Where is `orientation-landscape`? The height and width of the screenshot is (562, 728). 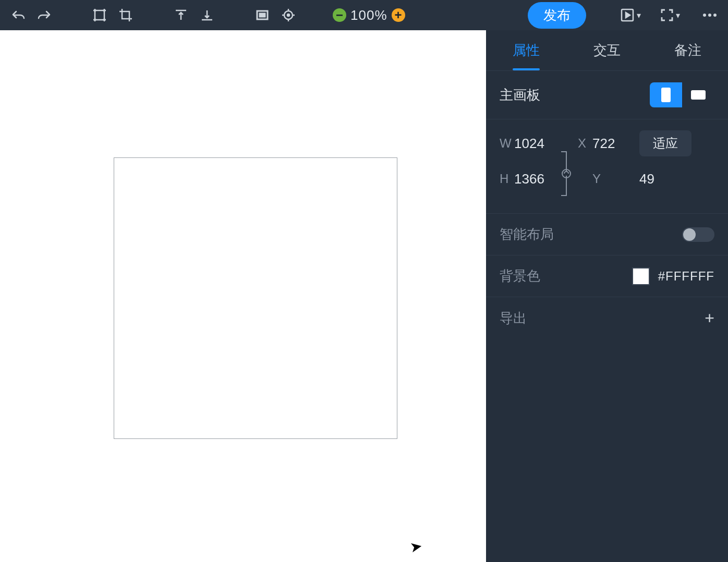 orientation-landscape is located at coordinates (698, 95).